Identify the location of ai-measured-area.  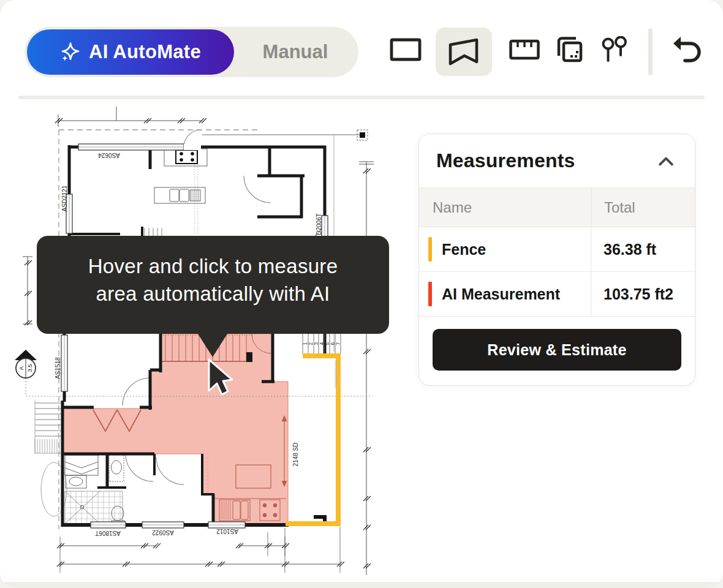
(175, 429).